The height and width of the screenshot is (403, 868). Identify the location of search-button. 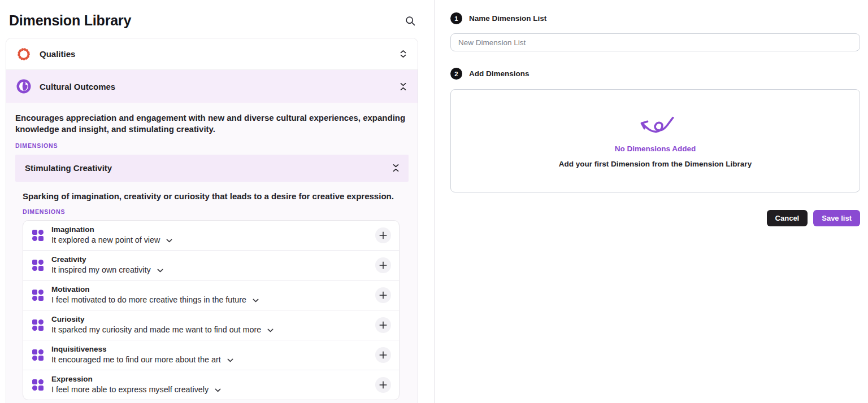
(410, 21).